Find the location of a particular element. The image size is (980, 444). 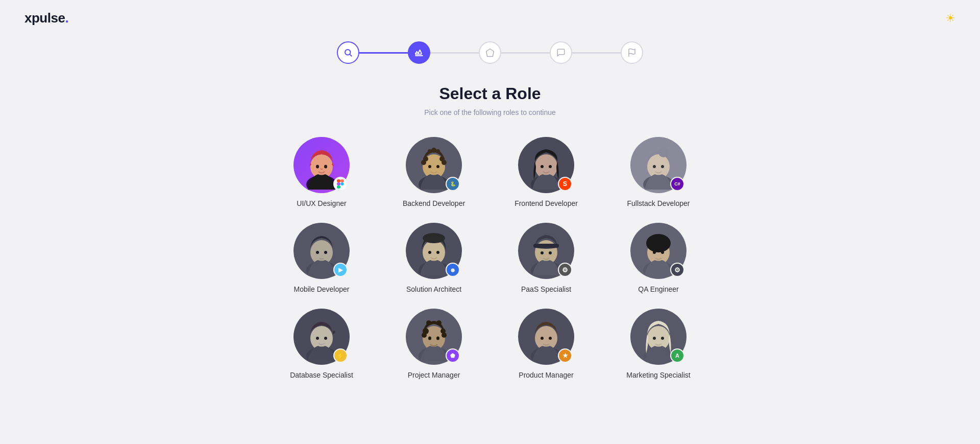

role-card-marketing: A Marketing Specialist is located at coordinates (658, 344).